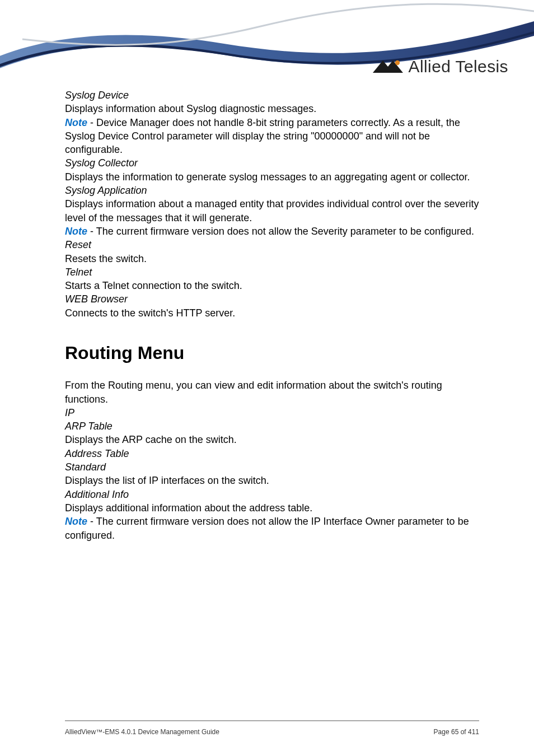  What do you see at coordinates (457, 732) in the screenshot?
I see `footer-right: Page 65 of 411` at bounding box center [457, 732].